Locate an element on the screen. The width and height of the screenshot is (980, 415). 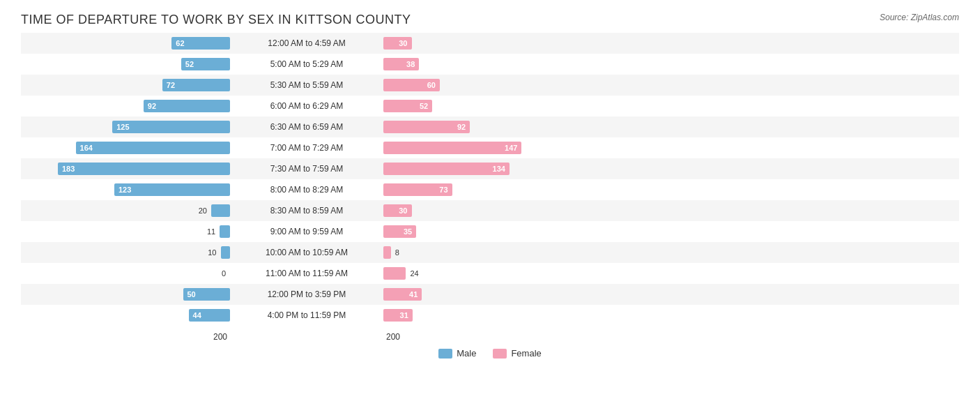
male-value-outside: 11 is located at coordinates (211, 232).